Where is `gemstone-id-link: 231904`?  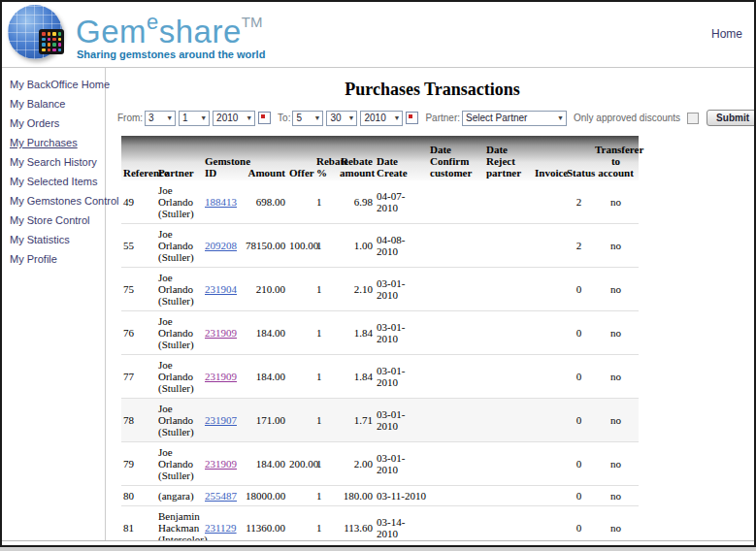
gemstone-id-link: 231904 is located at coordinates (221, 289).